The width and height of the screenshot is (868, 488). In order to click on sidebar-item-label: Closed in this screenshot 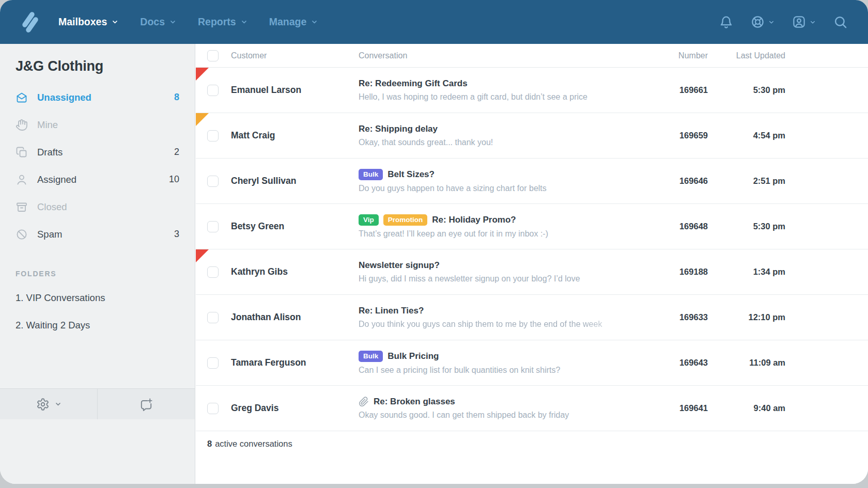, I will do `click(52, 207)`.